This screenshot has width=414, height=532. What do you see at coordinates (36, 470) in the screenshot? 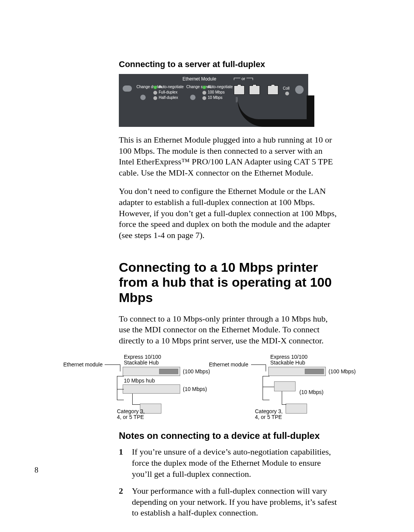
I see `page-number: 8` at bounding box center [36, 470].